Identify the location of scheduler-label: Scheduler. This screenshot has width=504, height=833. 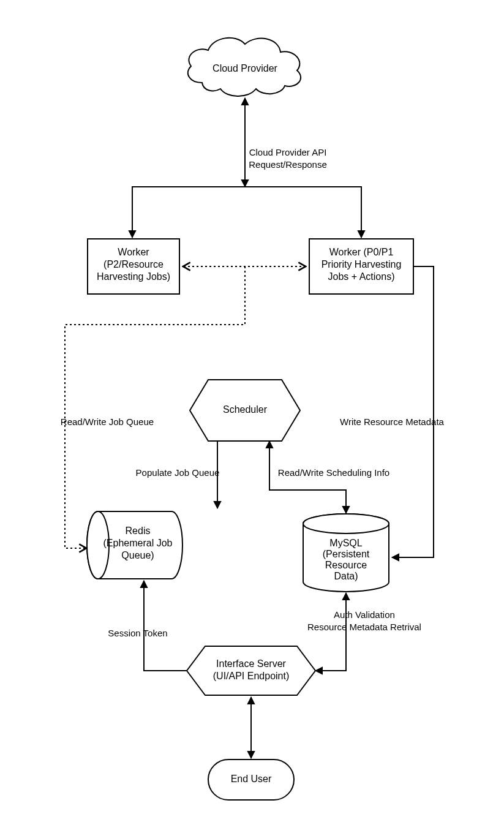
(245, 409).